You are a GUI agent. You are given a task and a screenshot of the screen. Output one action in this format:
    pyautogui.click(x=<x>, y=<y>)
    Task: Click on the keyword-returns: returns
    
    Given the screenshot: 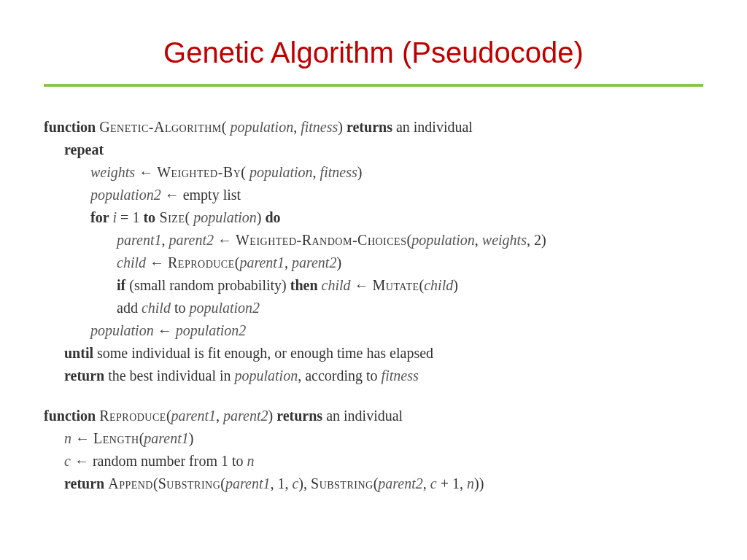 What is the action you would take?
    pyautogui.click(x=369, y=127)
    